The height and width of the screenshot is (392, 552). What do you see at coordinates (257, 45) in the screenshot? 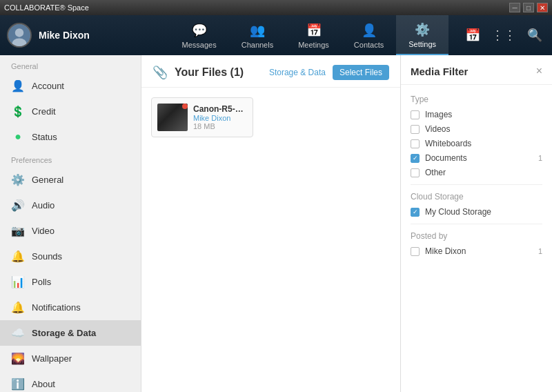
I see `nav-channels-label: Channels` at bounding box center [257, 45].